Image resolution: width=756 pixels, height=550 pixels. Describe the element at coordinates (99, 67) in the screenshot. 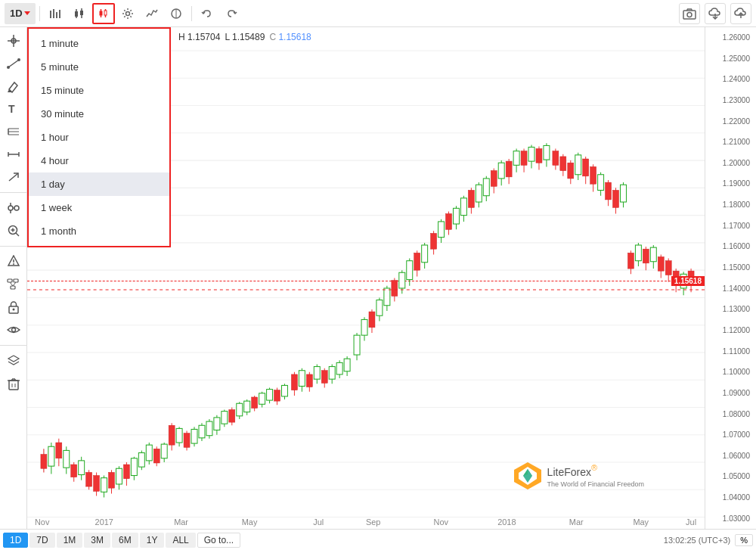

I see `timeframe-5m: 5 minute` at that location.